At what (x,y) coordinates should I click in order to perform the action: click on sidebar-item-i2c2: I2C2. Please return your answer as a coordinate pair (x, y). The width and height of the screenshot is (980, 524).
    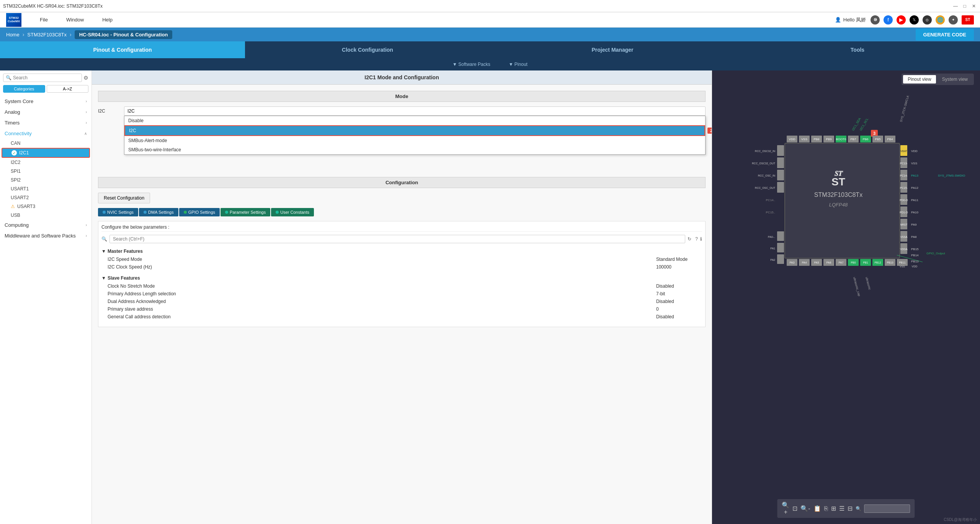
    Looking at the image, I should click on (46, 162).